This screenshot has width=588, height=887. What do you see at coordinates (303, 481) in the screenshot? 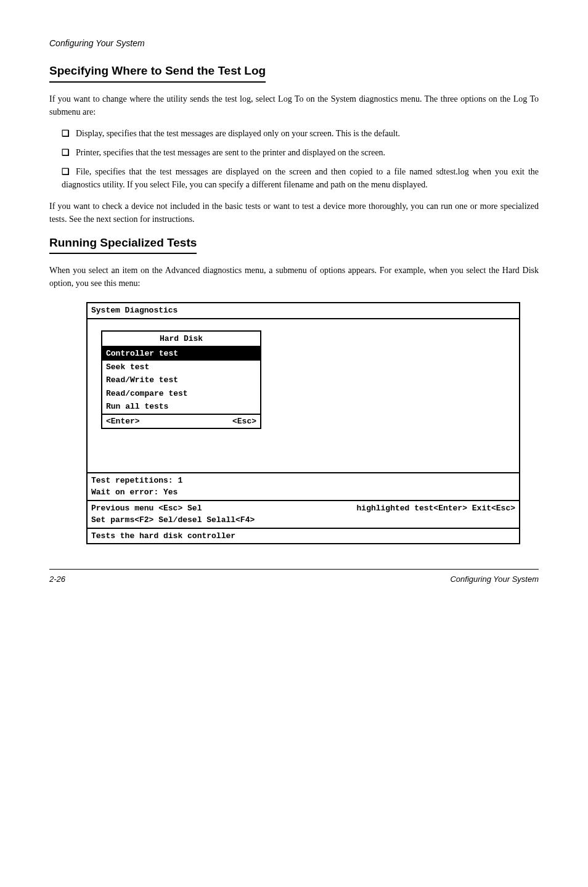
I see `test-repetitions: Test repetitions: 1` at bounding box center [303, 481].